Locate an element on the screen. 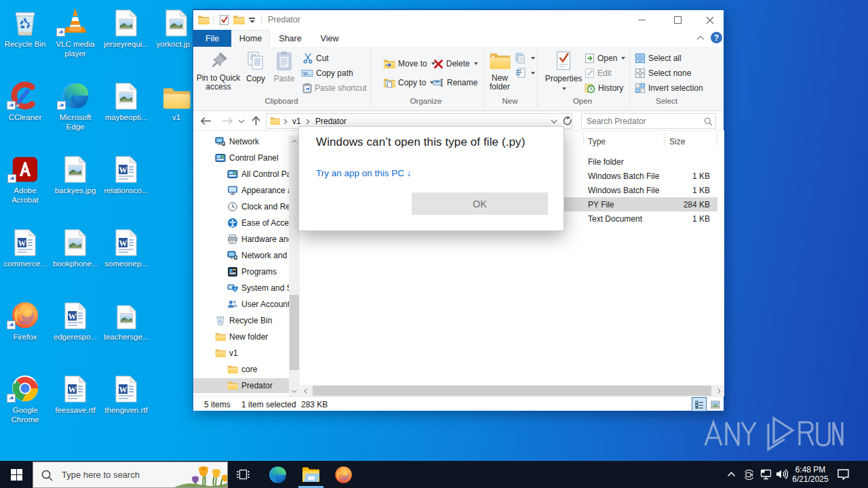 The image size is (868, 488). horizontal-scrollbar is located at coordinates (512, 390).